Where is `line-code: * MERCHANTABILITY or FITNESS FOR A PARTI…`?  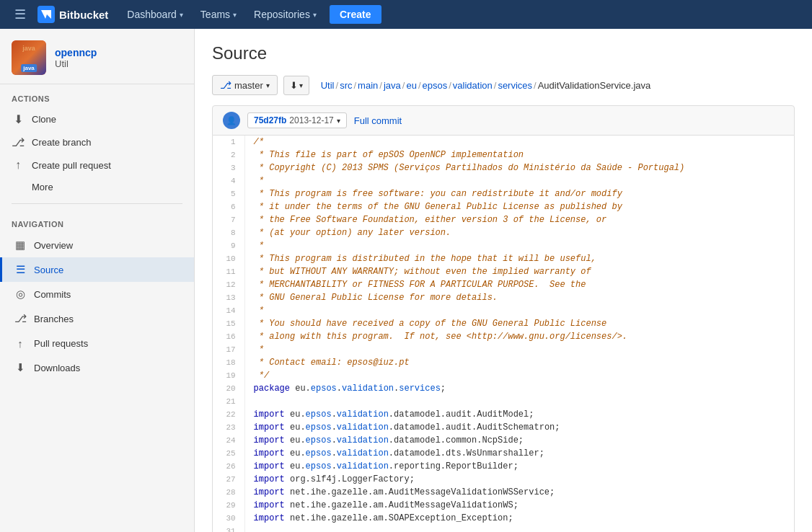 line-code: * MERCHANTABILITY or FITNESS FOR A PARTI… is located at coordinates (519, 285).